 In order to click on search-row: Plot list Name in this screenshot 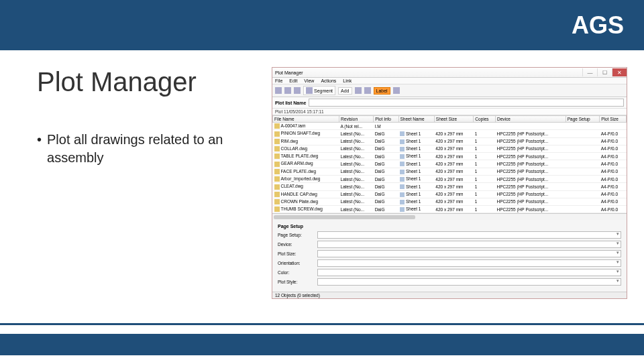, I will do `click(449, 103)`.